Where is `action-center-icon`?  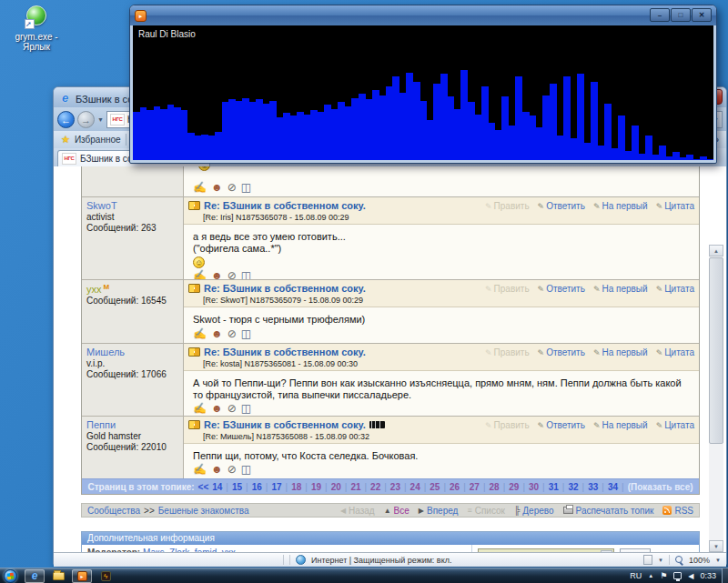 action-center-icon is located at coordinates (663, 576).